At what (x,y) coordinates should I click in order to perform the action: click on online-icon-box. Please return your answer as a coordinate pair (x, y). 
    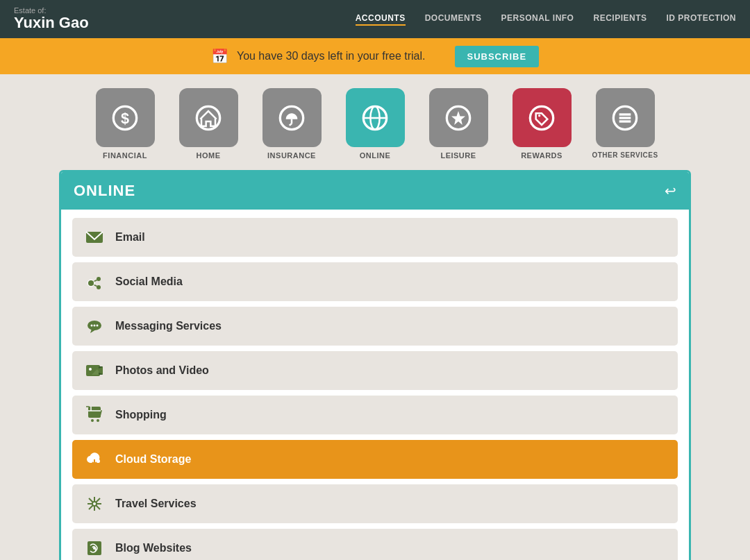
    Looking at the image, I should click on (375, 118).